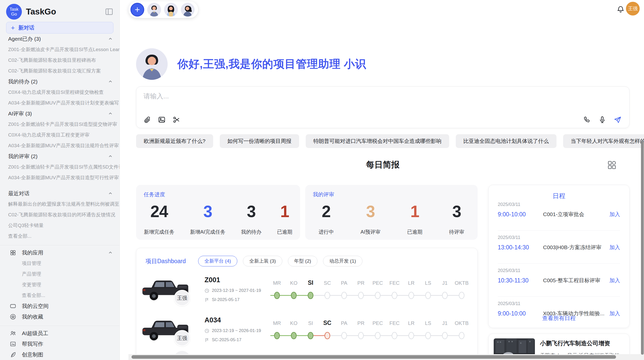 This screenshot has height=360, width=644. Describe the element at coordinates (587, 120) in the screenshot. I see `phone-call-icon` at that location.